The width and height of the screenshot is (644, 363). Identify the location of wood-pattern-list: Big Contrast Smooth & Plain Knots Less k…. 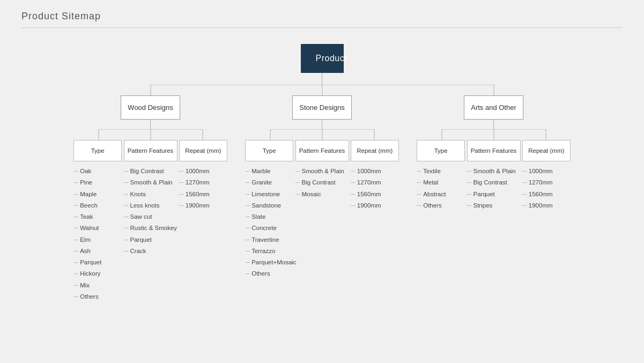
(151, 211).